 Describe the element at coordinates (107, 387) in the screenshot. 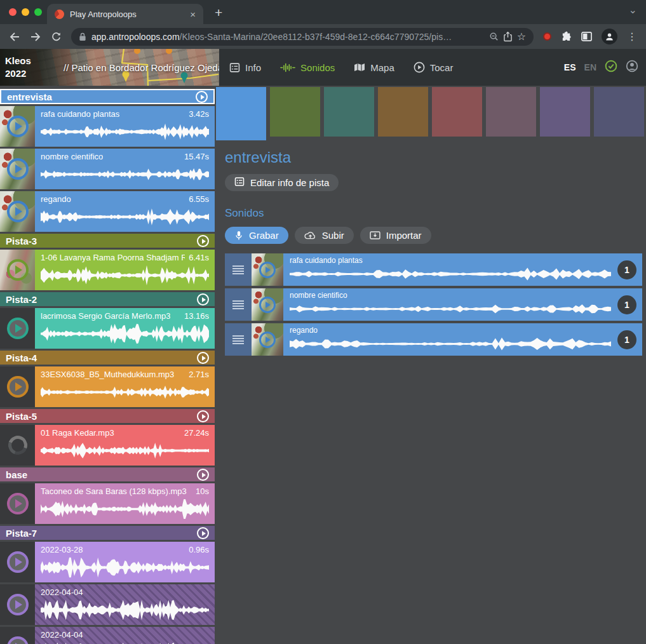

I see `sidebar-sound-item: 33ESX6038_B5_Muthedukkum.mp32.71s` at that location.